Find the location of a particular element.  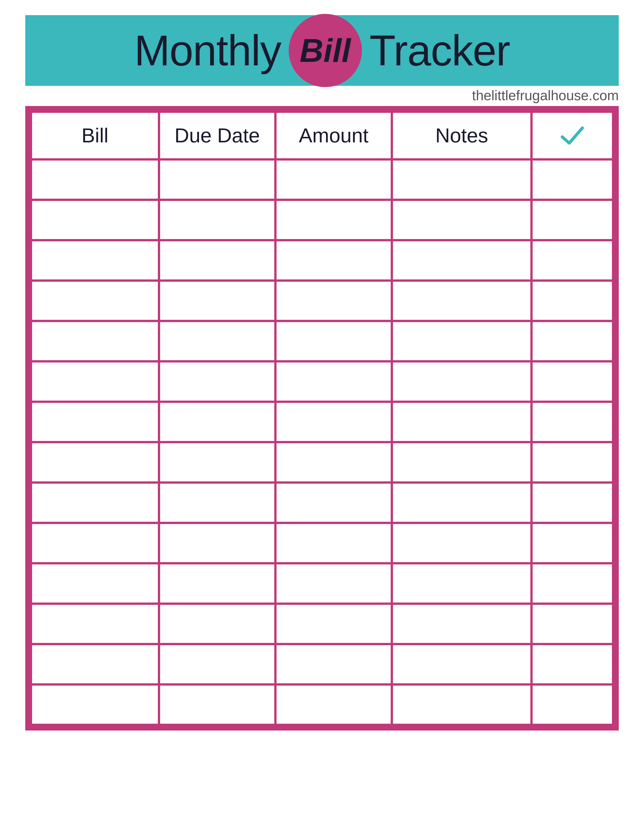

title-tracker: Tracker is located at coordinates (440, 50).